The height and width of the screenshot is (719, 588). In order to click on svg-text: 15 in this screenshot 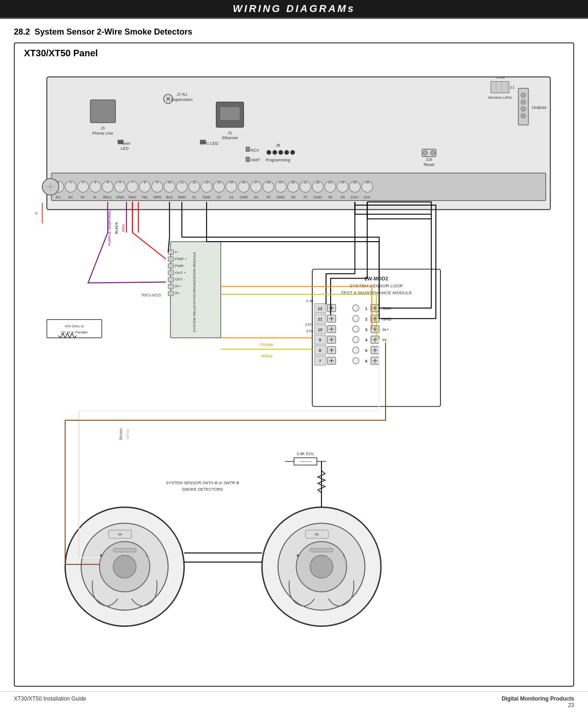, I will do `click(232, 183)`.